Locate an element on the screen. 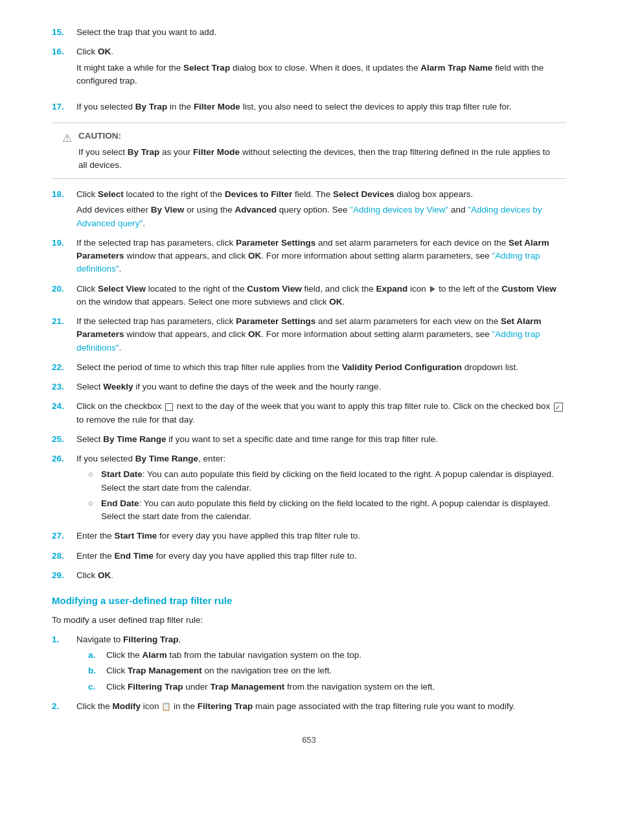 This screenshot has height=840, width=618. step-24-number: 24. is located at coordinates (64, 406).